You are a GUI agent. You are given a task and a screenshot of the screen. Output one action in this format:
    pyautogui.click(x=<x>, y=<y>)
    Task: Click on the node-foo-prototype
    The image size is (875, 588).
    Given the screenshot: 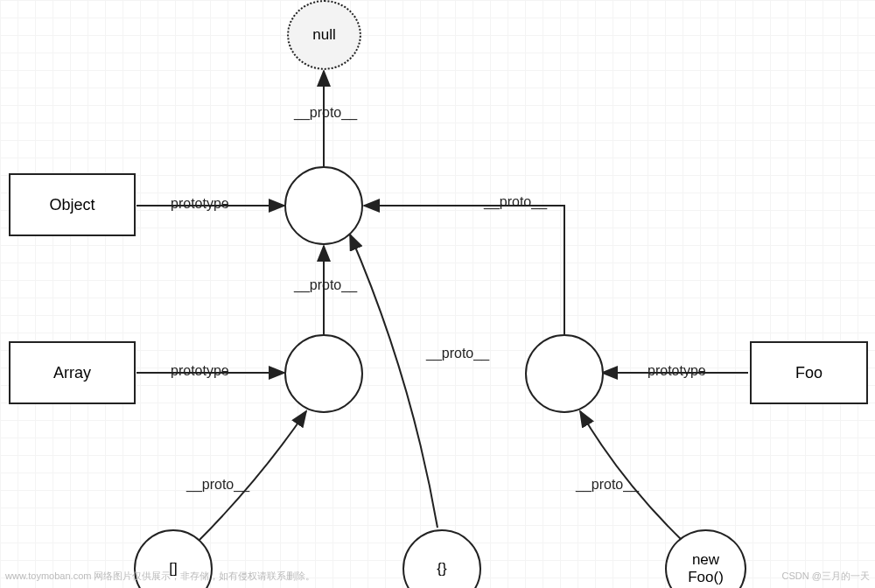 What is the action you would take?
    pyautogui.click(x=564, y=374)
    